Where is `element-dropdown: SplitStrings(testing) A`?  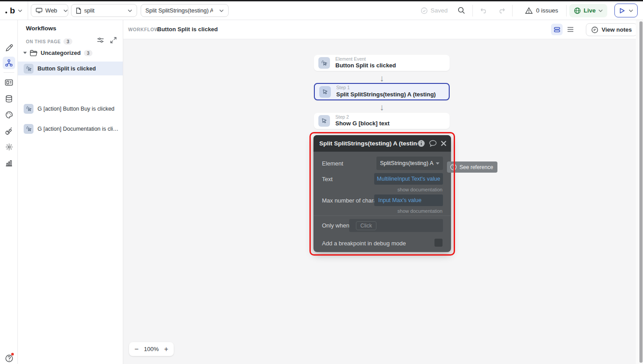
element-dropdown: SplitStrings(testing) A is located at coordinates (410, 163).